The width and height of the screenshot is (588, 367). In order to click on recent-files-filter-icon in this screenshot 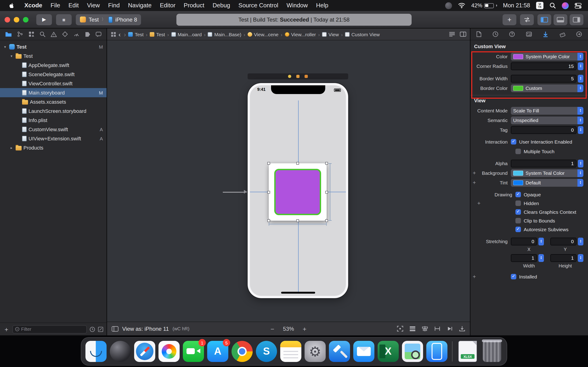, I will do `click(92, 329)`.